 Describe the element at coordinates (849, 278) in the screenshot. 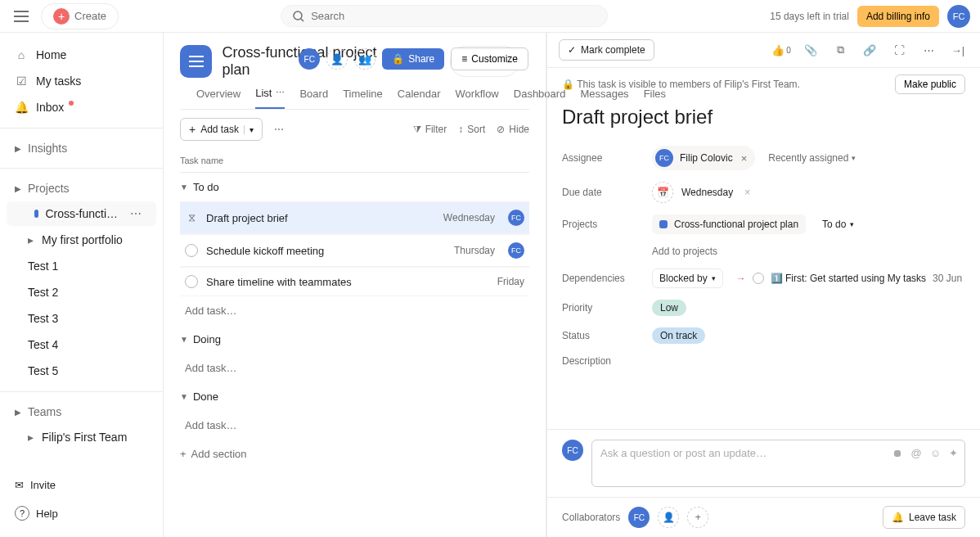

I see `dependency-task: → 1️⃣ First: Get started using My tasks …` at that location.